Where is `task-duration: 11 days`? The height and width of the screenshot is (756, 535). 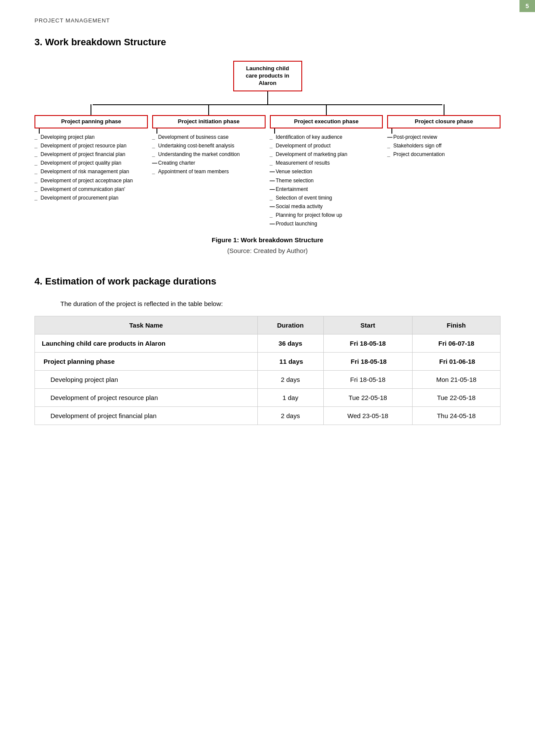 task-duration: 11 days is located at coordinates (291, 361).